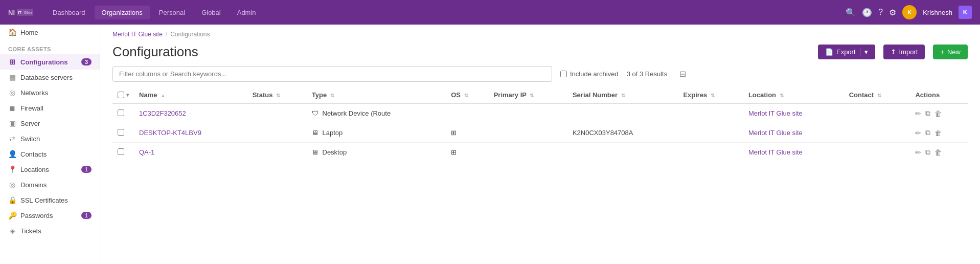 Image resolution: width=980 pixels, height=264 pixels. Describe the element at coordinates (69, 12) in the screenshot. I see `nav-dashboard: Dashboard` at that location.